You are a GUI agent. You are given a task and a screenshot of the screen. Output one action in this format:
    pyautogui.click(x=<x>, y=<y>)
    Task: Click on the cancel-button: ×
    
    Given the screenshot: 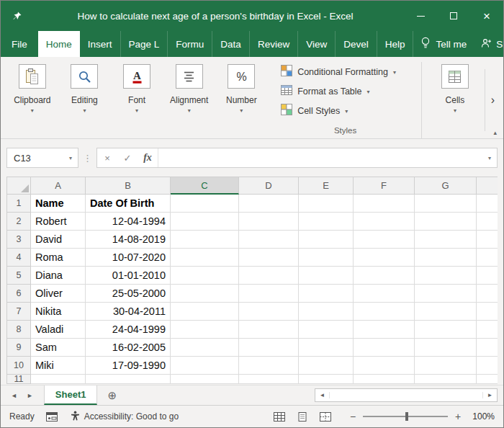 What is the action you would take?
    pyautogui.click(x=107, y=159)
    